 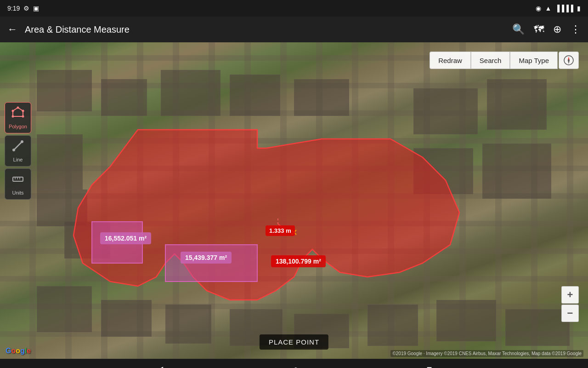 What do you see at coordinates (569, 60) in the screenshot?
I see `compass-button` at bounding box center [569, 60].